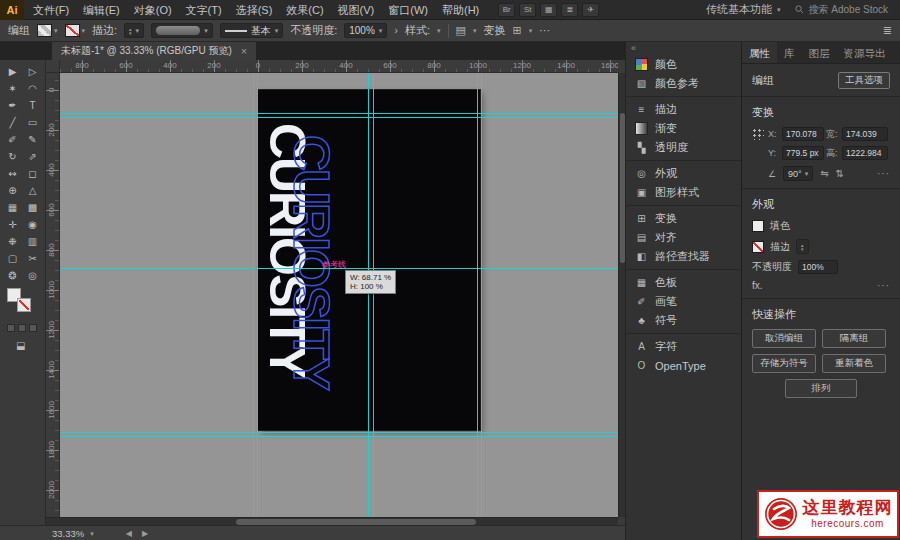  What do you see at coordinates (803, 153) in the screenshot?
I see `y-field: 779.5 px` at bounding box center [803, 153].